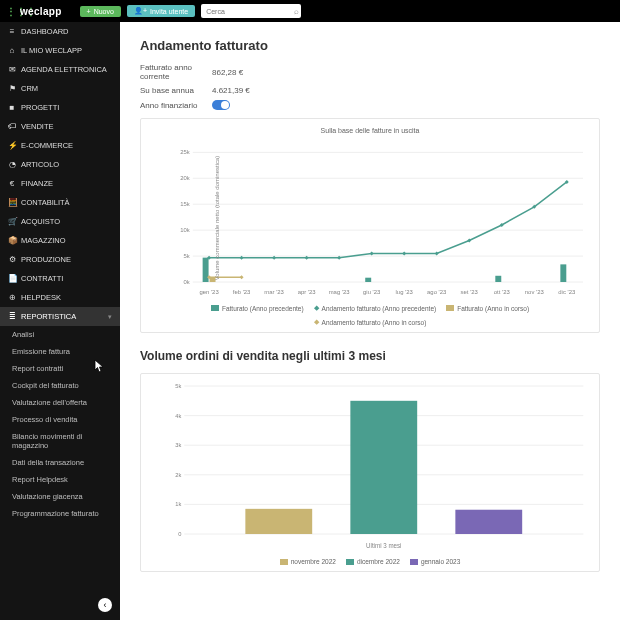 This screenshot has height=620, width=620. What do you see at coordinates (370, 46) in the screenshot?
I see `page-title: Andamento fatturato` at bounding box center [370, 46].